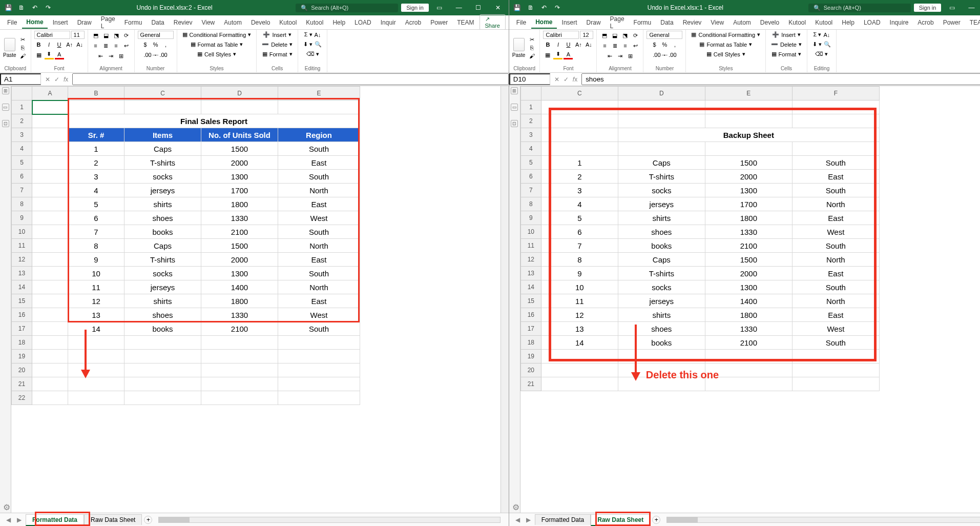 This screenshot has height=526, width=980. Describe the element at coordinates (240, 191) in the screenshot. I see `cell: 1700` at that location.